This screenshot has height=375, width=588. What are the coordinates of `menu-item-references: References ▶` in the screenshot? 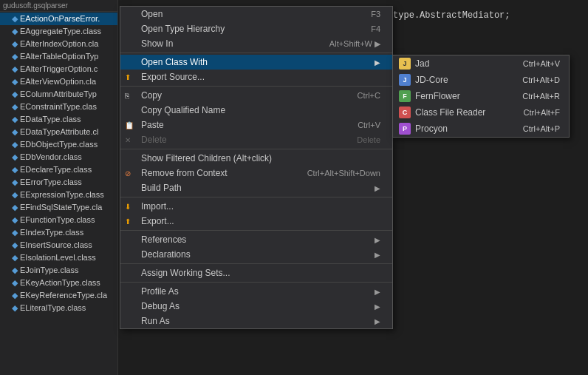 It's located at (256, 240).